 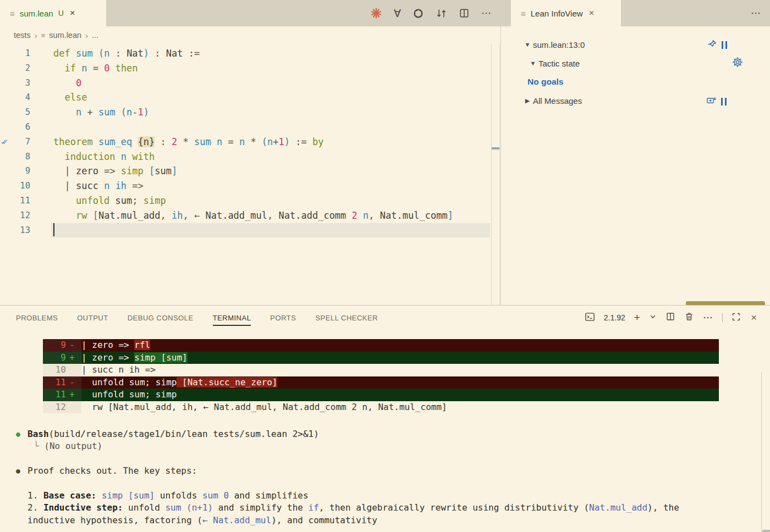 I want to click on code-line: 8 induction n with, so click(x=245, y=157).